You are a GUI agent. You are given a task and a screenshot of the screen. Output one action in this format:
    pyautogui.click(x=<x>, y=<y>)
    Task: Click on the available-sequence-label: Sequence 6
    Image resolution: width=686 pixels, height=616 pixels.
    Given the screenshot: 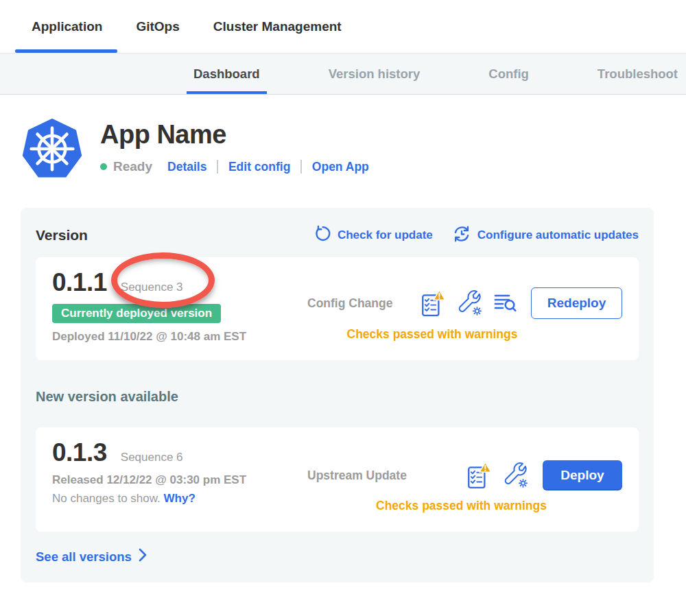 What is the action you would take?
    pyautogui.click(x=152, y=458)
    